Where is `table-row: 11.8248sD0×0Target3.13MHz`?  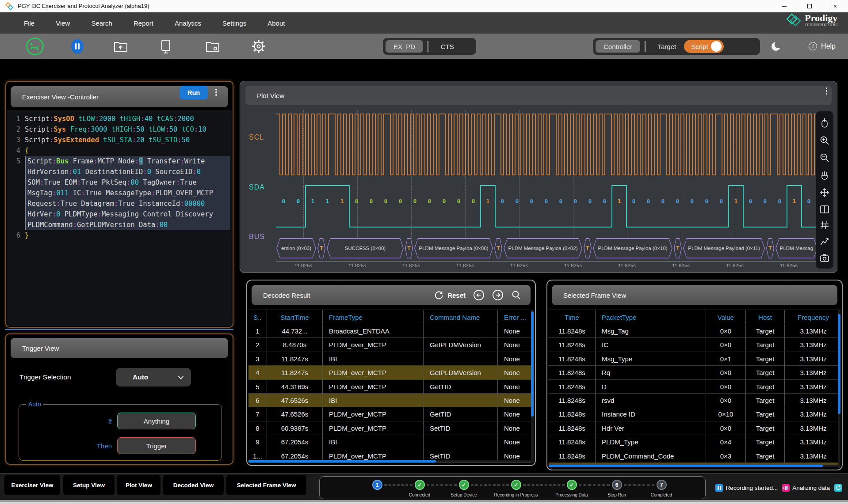 table-row: 11.8248sD0×0Target3.13MHz is located at coordinates (694, 387).